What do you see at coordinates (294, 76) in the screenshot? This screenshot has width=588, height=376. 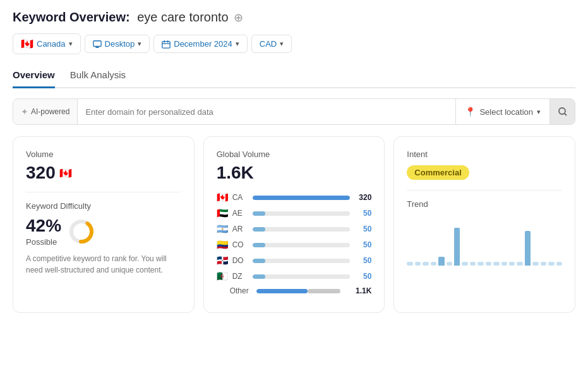 I see `tabs: Overview Bulk Analysis` at bounding box center [294, 76].